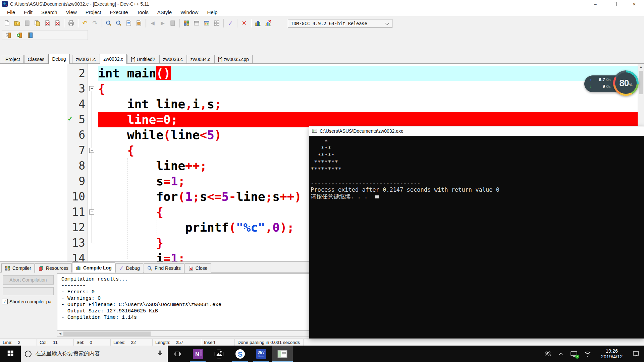 This screenshot has height=362, width=644. What do you see at coordinates (240, 354) in the screenshot?
I see `taskbar-app-sogou: S` at bounding box center [240, 354].